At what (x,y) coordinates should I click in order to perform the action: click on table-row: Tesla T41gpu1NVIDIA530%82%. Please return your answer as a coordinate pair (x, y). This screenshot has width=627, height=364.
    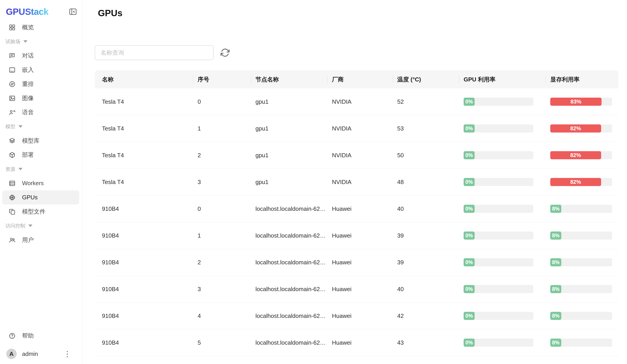
    Looking at the image, I should click on (357, 129).